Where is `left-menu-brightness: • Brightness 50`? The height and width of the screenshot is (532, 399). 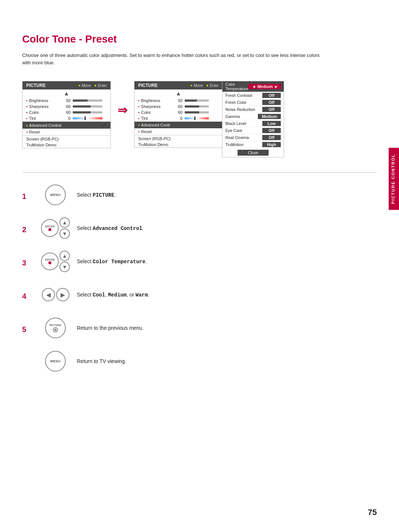 left-menu-brightness: • Brightness 50 is located at coordinates (66, 101).